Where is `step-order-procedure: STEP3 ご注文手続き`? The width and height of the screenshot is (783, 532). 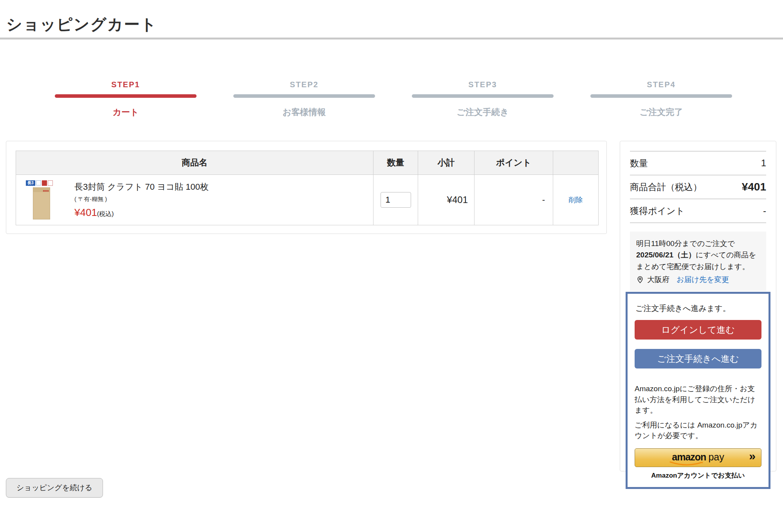 step-order-procedure: STEP3 ご注文手続き is located at coordinates (483, 99).